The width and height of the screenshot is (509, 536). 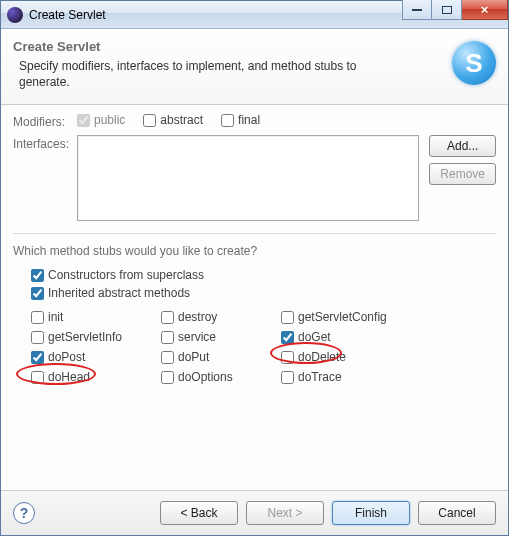 I want to click on stub-dohead: doHead, so click(x=96, y=377).